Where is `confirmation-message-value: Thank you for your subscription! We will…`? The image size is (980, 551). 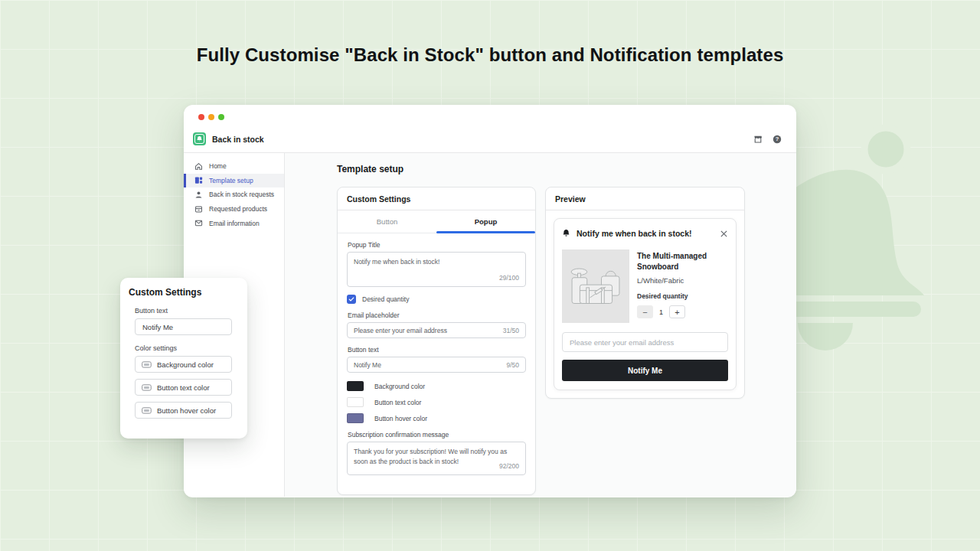
confirmation-message-value: Thank you for your subscription! We will… is located at coordinates (430, 456).